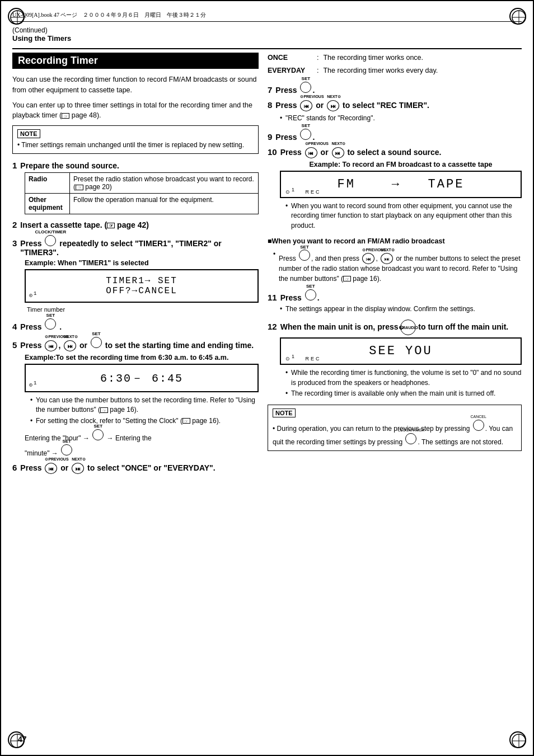 The image size is (534, 756). What do you see at coordinates (29, 134) in the screenshot?
I see `note-label-left: NOTE` at bounding box center [29, 134].